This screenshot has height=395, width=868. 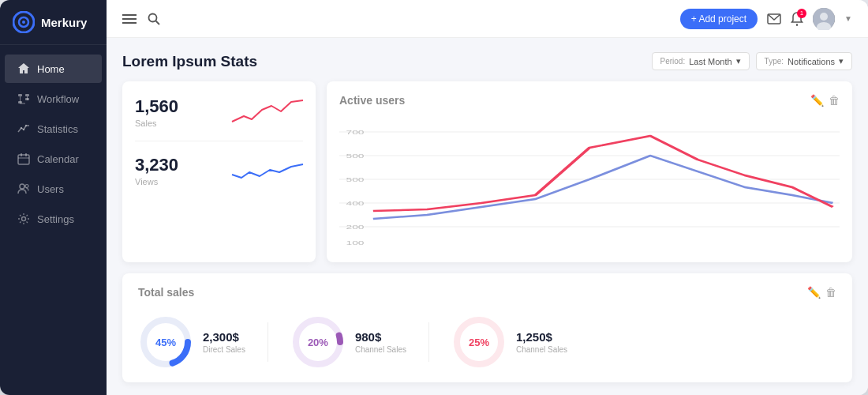 What do you see at coordinates (488, 62) in the screenshot?
I see `page-header: Lorem Ipsum Stats Period: Last Month ▾ T…` at bounding box center [488, 62].